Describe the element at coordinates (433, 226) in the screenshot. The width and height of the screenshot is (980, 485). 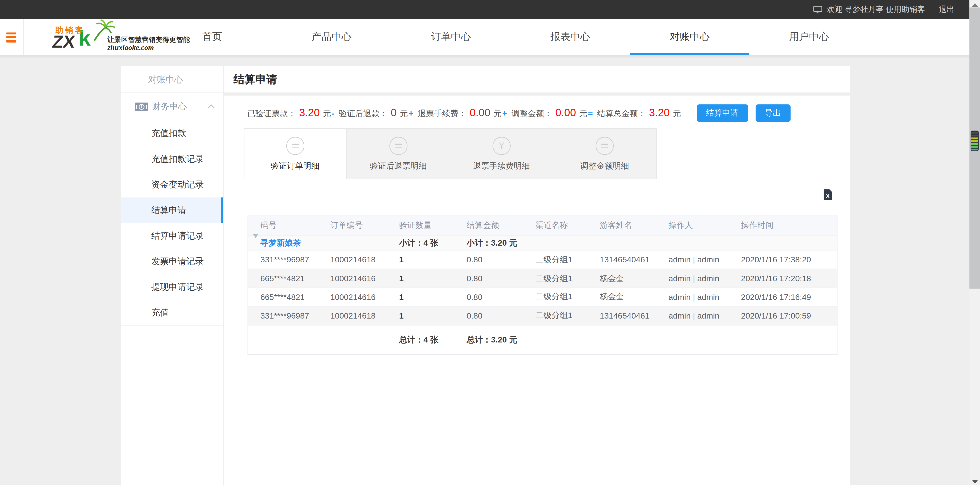
I see `column-header-qty: 验证数量` at that location.